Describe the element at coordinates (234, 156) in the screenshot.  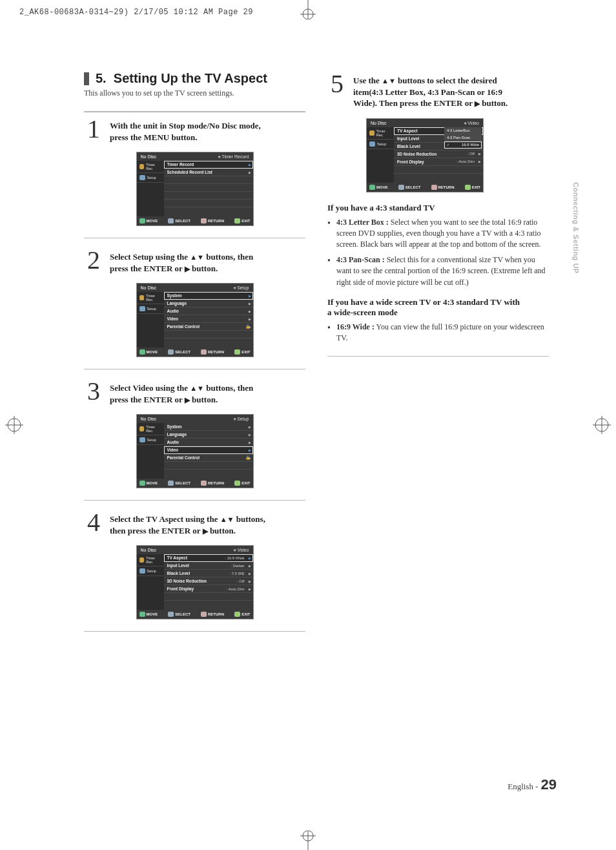
I see `osd-breadcrumb: Timer Record` at that location.